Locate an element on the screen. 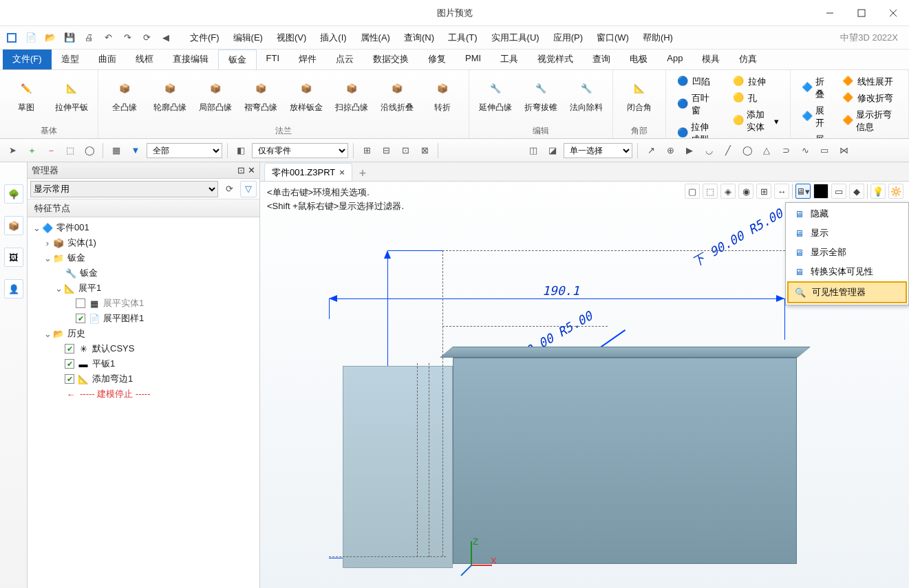  new-icon: 📄 is located at coordinates (31, 38).